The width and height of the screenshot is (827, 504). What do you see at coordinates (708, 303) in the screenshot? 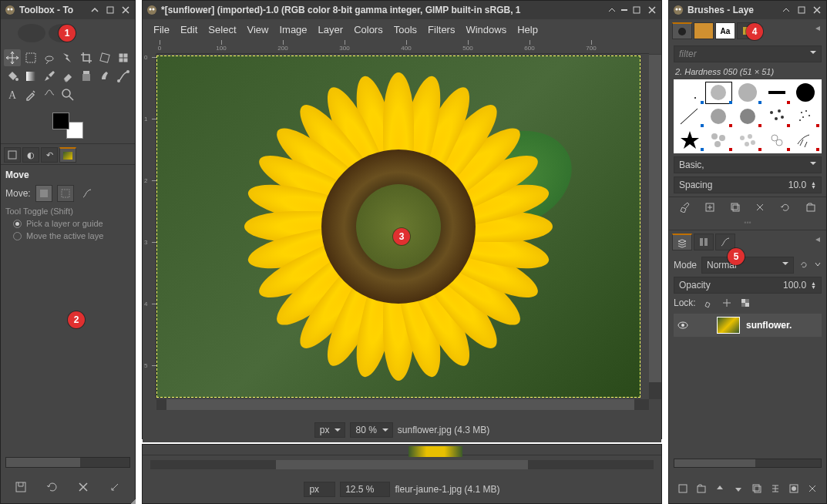
I see `lock-pixels-icon` at bounding box center [708, 303].